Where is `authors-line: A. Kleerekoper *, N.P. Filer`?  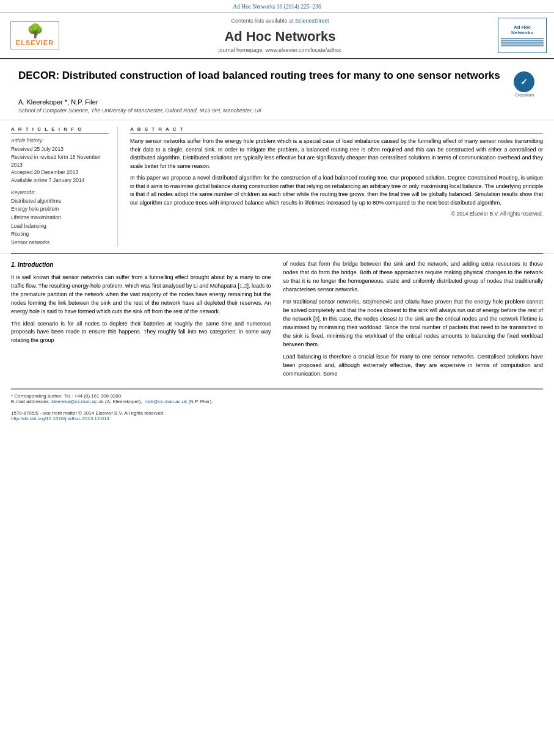
authors-line: A. Kleerekoper *, N.P. Filer is located at coordinates (277, 102).